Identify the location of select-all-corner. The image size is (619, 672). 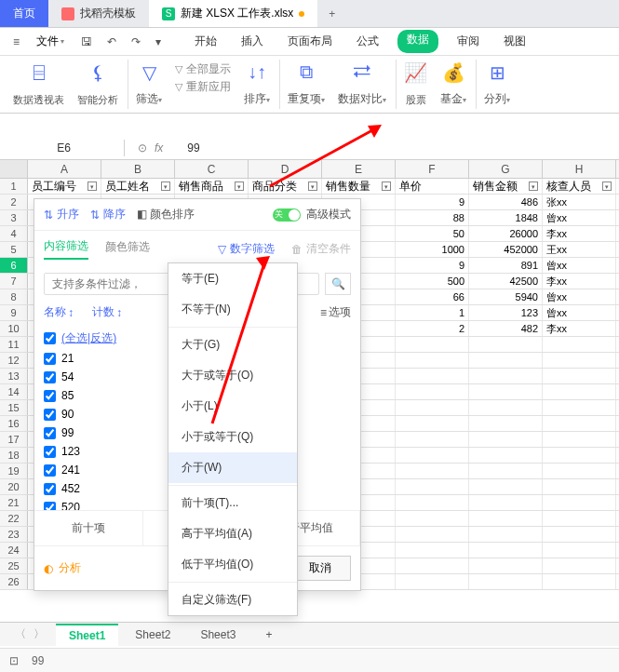
(14, 169).